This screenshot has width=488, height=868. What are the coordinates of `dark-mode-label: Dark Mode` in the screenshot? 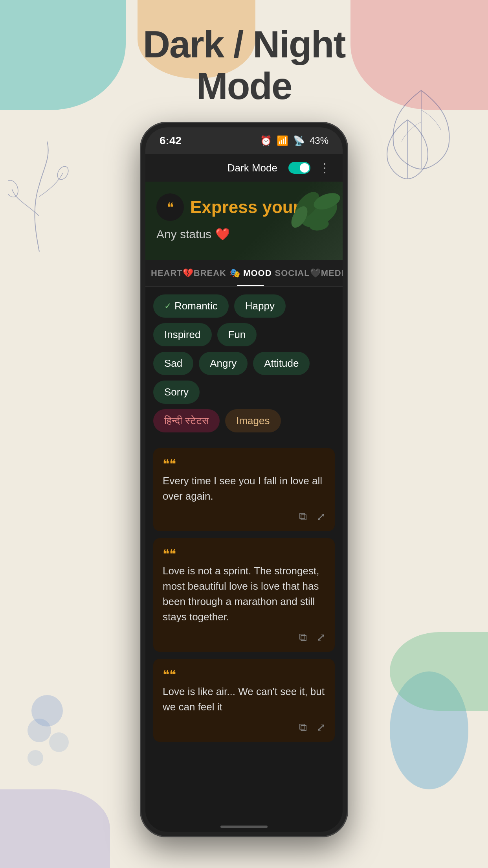 It's located at (252, 168).